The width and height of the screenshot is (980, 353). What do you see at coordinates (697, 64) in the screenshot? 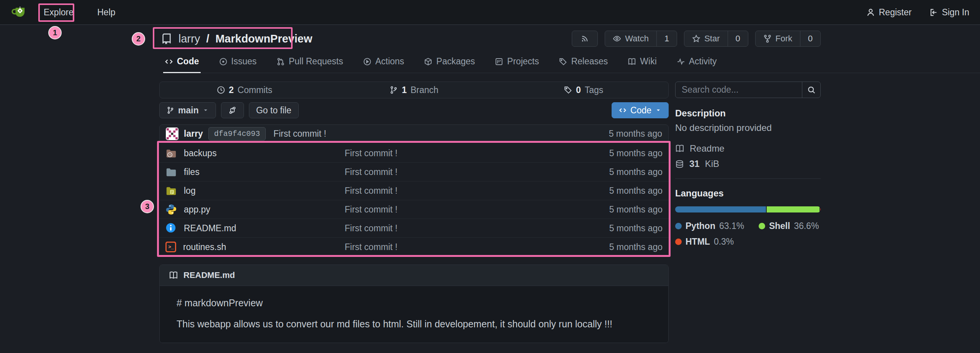
I see `tab-activity: Activity` at bounding box center [697, 64].